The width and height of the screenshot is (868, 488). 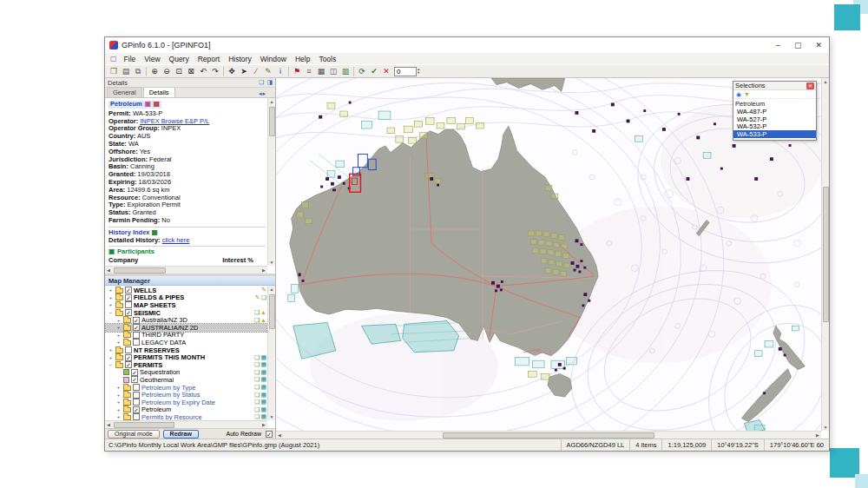 What do you see at coordinates (261, 82) in the screenshot?
I see `dock-icon: ❏` at bounding box center [261, 82].